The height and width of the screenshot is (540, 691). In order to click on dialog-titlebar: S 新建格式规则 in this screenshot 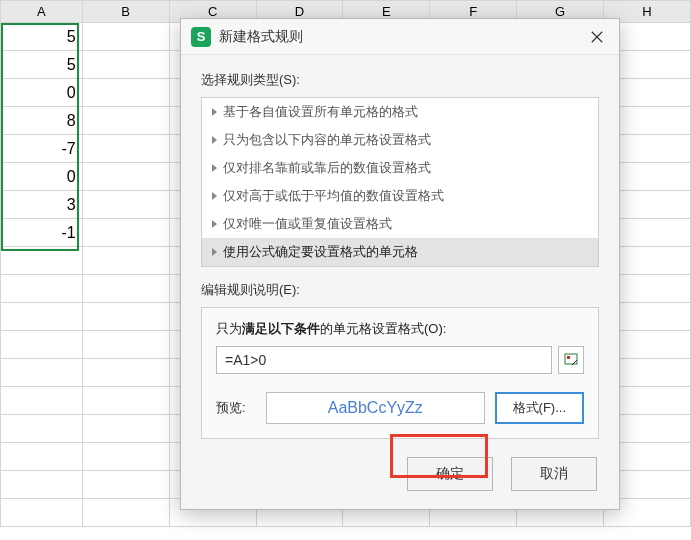, I will do `click(400, 37)`.